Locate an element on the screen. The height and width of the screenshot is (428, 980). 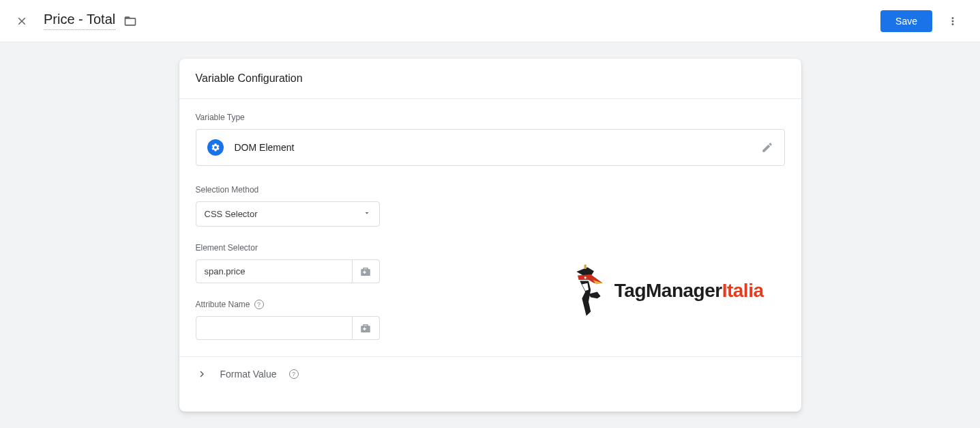
close-icon is located at coordinates (22, 21).